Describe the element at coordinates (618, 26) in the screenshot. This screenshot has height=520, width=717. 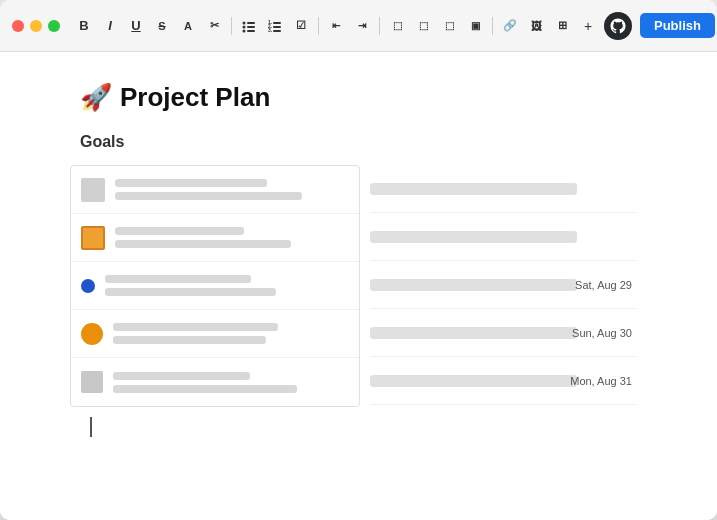
I see `github-icon` at that location.